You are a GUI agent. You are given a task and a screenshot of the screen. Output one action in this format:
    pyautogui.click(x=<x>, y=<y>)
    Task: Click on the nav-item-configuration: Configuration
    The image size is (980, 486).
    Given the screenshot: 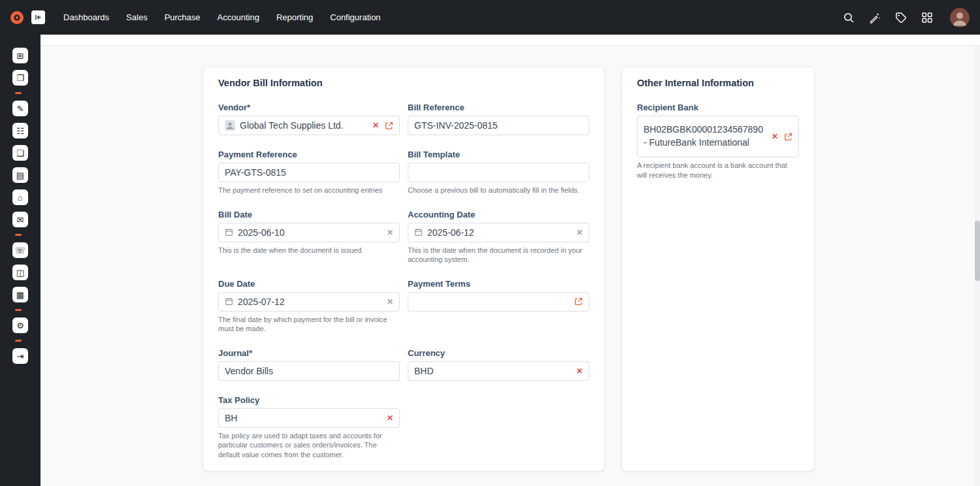 What is the action you would take?
    pyautogui.click(x=355, y=17)
    